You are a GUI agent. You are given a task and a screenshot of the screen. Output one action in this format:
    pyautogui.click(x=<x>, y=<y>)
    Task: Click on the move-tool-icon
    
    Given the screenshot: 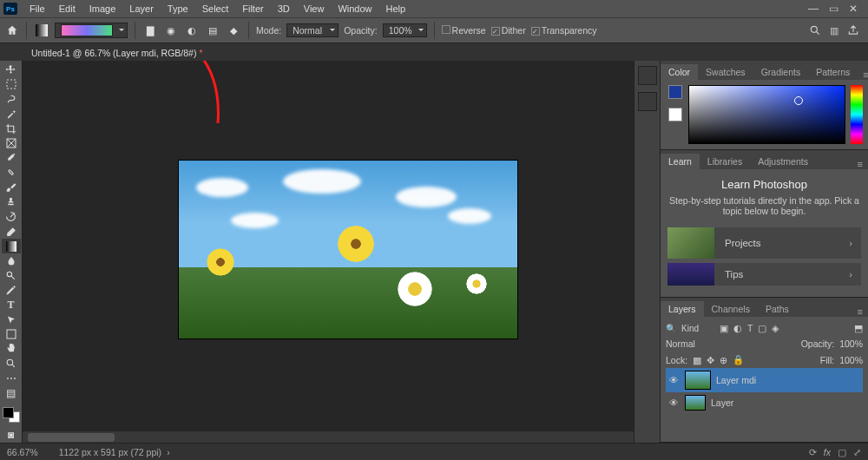 What is the action you would take?
    pyautogui.click(x=11, y=69)
    